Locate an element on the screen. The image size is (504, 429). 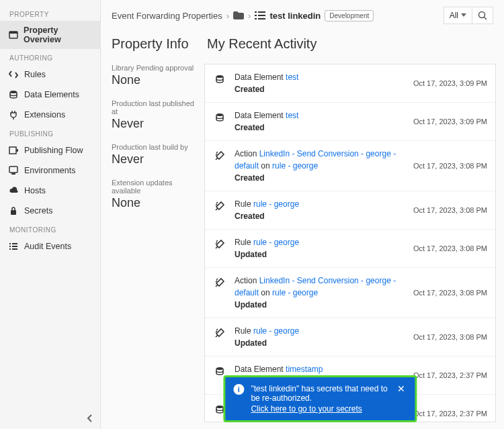
sidebar-item-label: Secrets is located at coordinates (38, 211).